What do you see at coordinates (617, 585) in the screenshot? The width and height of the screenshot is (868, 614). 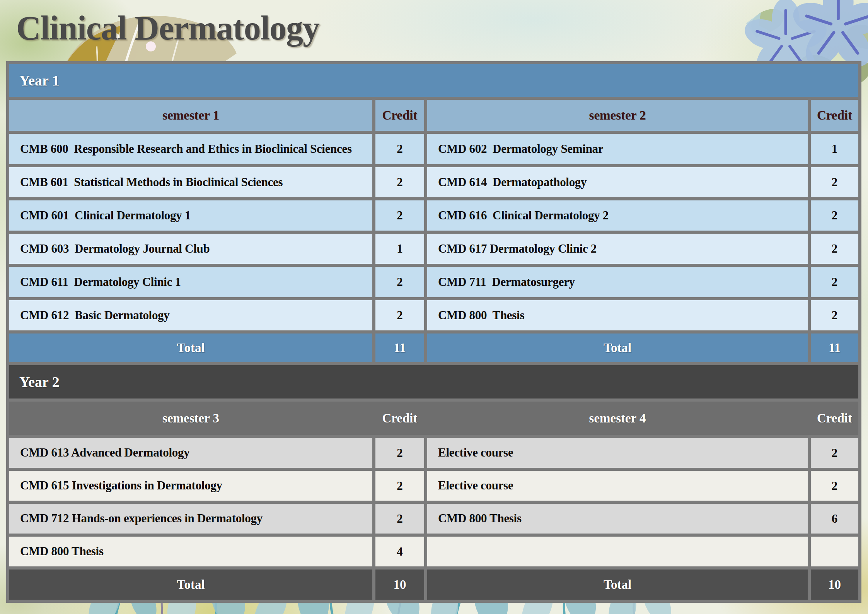 I see `year2-total-label-right: Total` at bounding box center [617, 585].